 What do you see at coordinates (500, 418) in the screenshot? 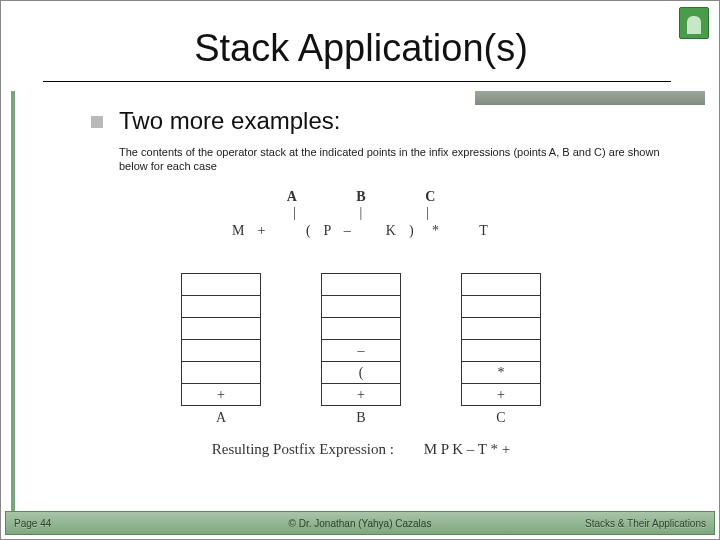
I see `stack-label: C` at bounding box center [500, 418].